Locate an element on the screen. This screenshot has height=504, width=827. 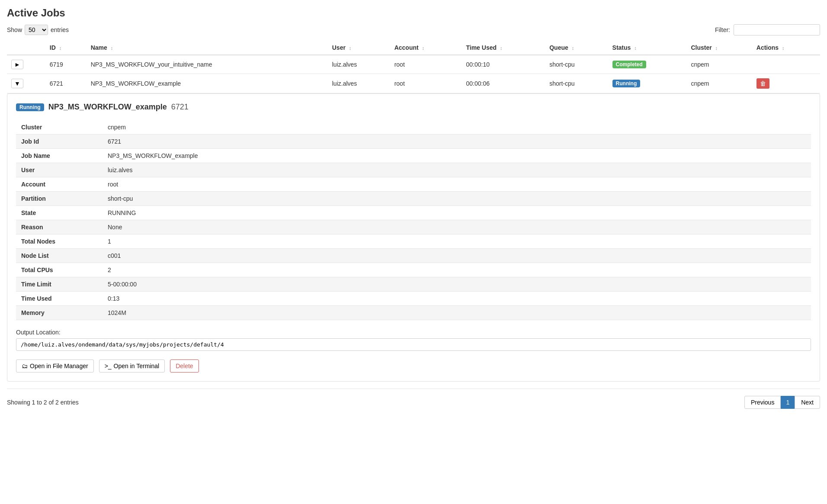
detail-header: Running NP3_MS_WORKFLOW_example 6721 is located at coordinates (414, 107).